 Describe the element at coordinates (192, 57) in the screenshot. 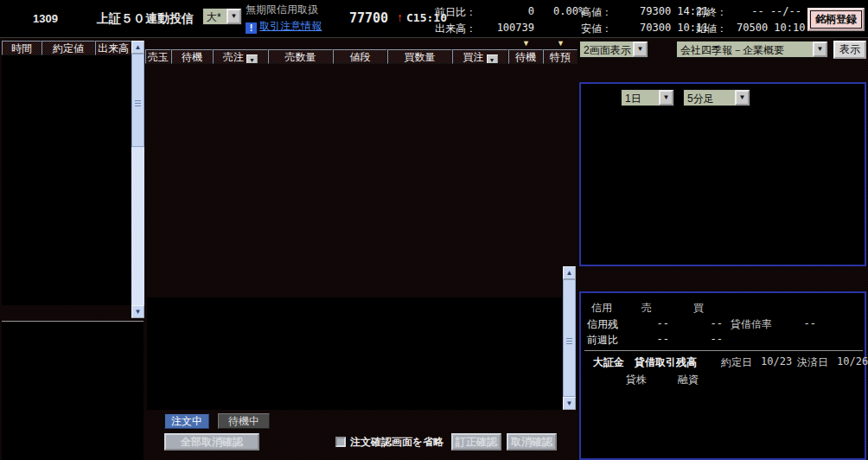

I see `book-col-wait-sell: 待機` at that location.